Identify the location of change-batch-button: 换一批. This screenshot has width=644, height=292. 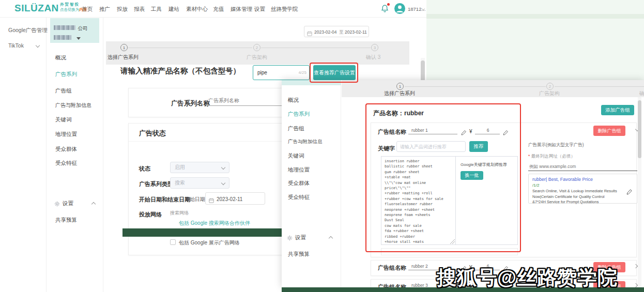
(472, 176).